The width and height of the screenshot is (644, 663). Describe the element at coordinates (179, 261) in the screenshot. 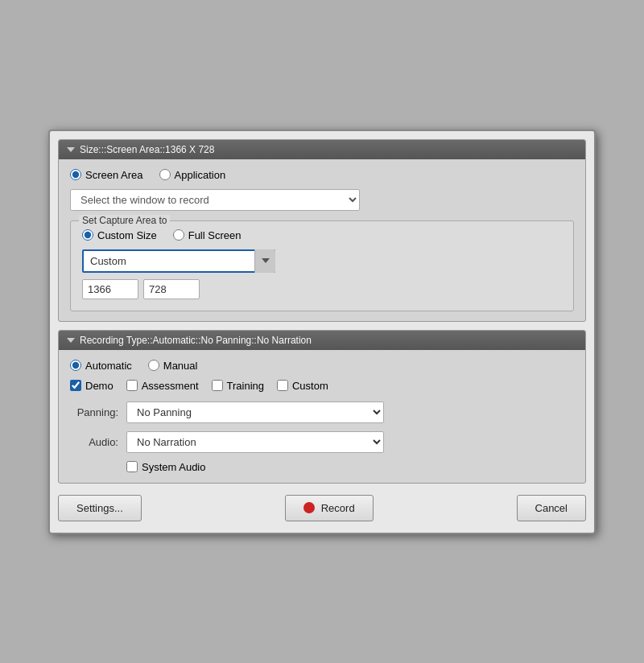

I see `custom-dropdown-wrapper: Custom 1280 x 720 1920 x 1080` at that location.